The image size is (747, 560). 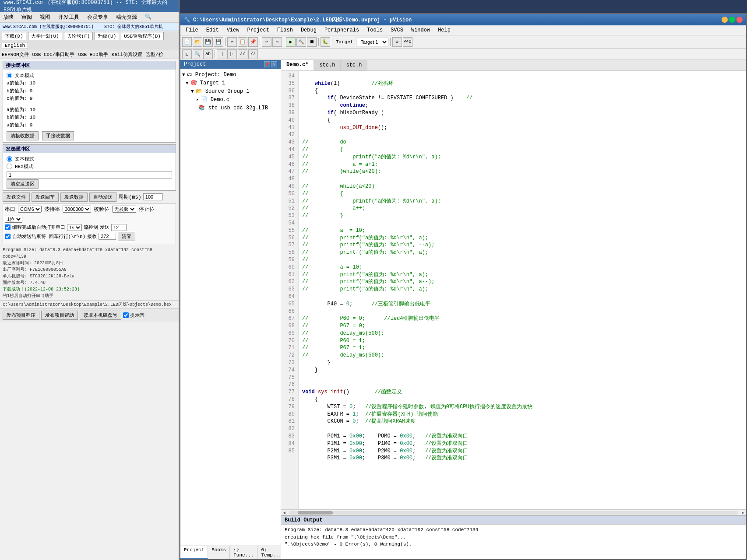 What do you see at coordinates (8, 18) in the screenshot?
I see `menu-fanying: 放映` at bounding box center [8, 18].